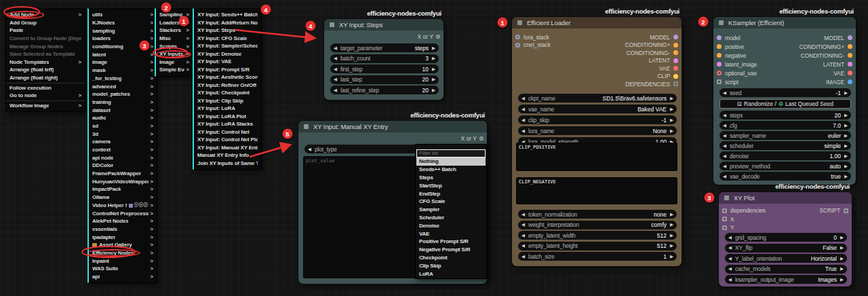 The image size is (868, 296). What do you see at coordinates (45, 39) in the screenshot?
I see `menu-item: Convert to Group Node (Deprecated)` at bounding box center [45, 39].